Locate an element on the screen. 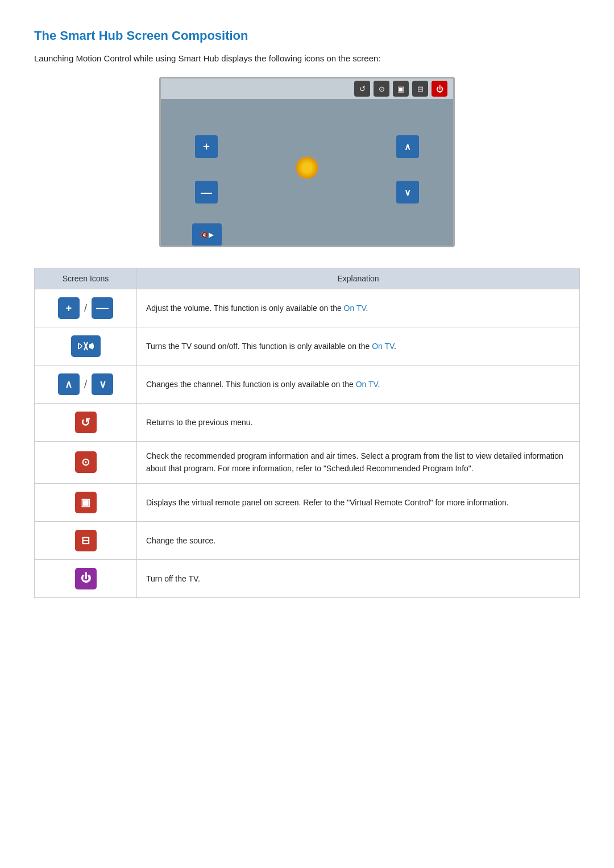 This screenshot has height=868, width=614. icon-cell-vol: + / — is located at coordinates (86, 308).